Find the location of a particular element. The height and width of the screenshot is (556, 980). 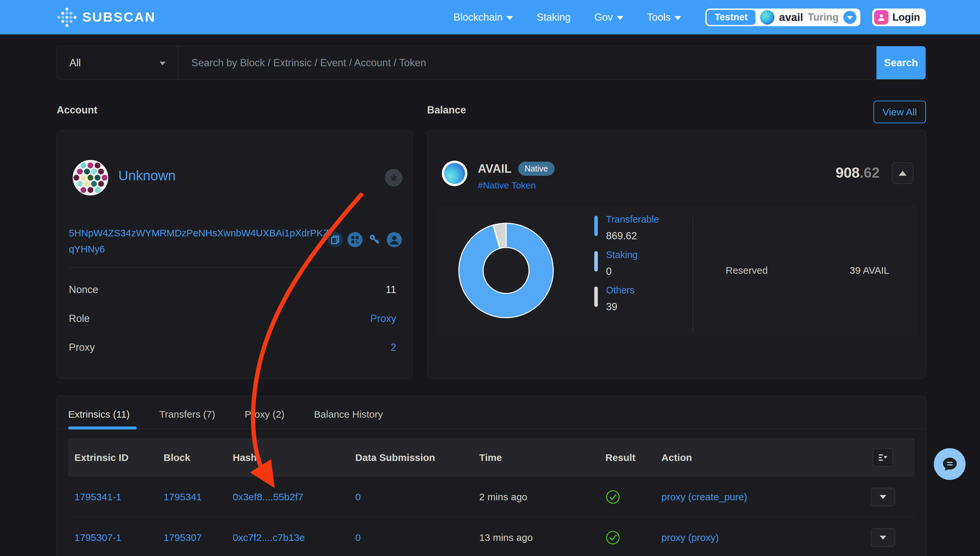

field-label: Role is located at coordinates (79, 318).